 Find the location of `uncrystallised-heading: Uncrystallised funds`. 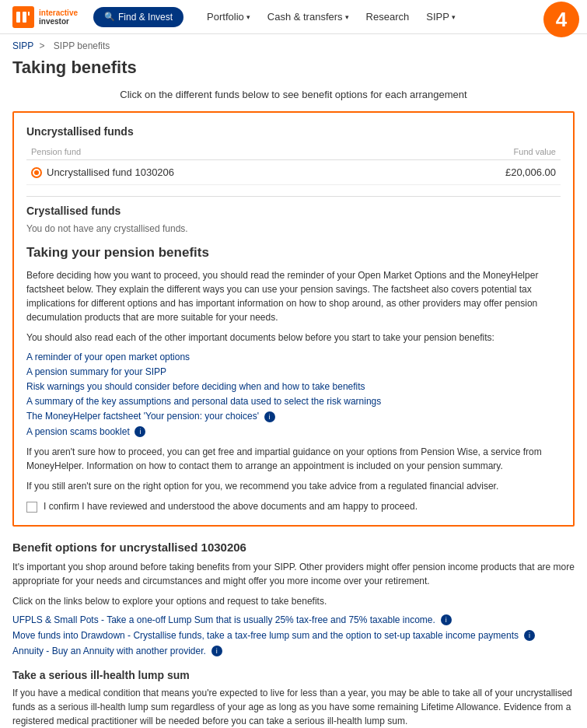

uncrystallised-heading: Uncrystallised funds is located at coordinates (294, 131).